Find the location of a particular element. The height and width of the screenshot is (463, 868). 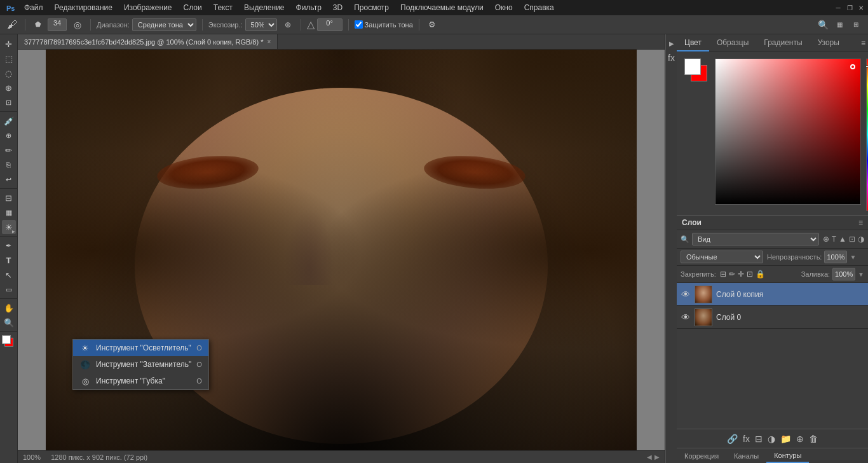

filter-icon-4: ⊡ is located at coordinates (852, 239).